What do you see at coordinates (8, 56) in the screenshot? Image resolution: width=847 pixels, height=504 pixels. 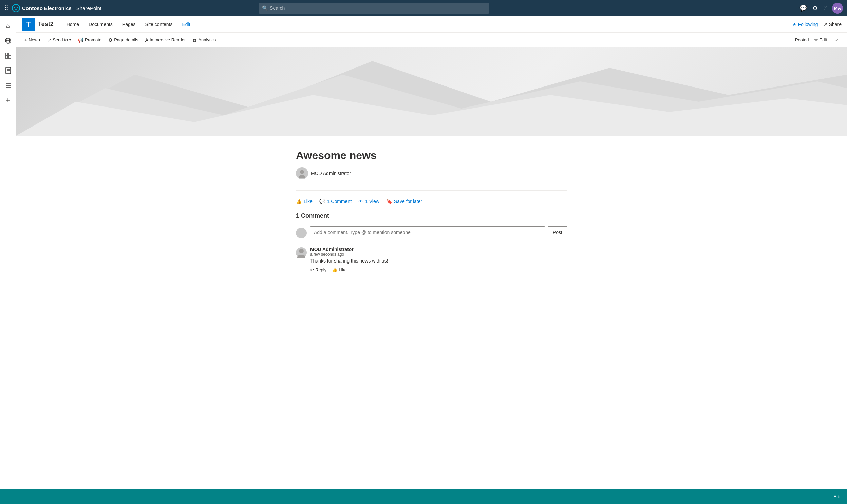 I see `sidebar-media-icon` at bounding box center [8, 56].